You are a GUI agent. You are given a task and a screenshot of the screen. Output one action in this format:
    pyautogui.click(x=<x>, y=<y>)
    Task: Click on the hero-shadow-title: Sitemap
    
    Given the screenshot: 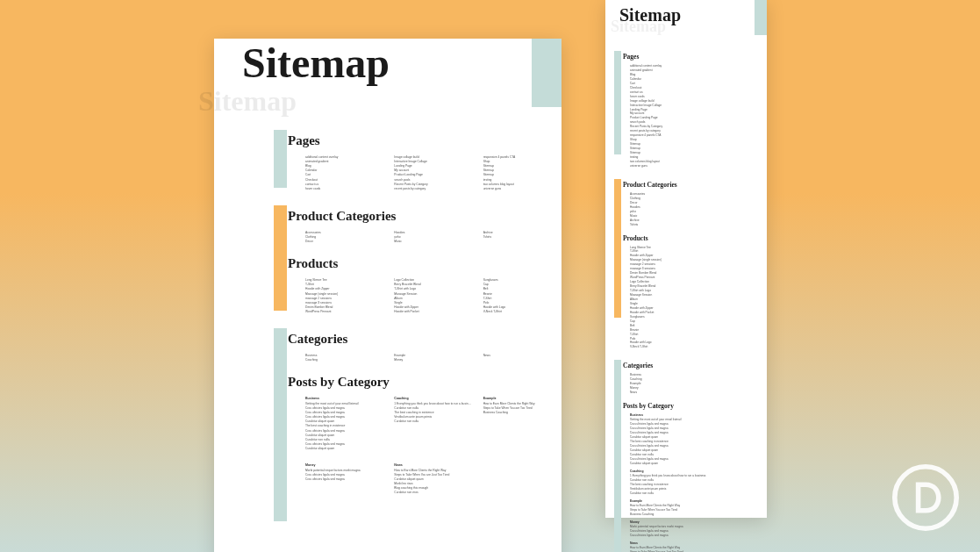 What is the action you would take?
    pyautogui.click(x=247, y=102)
    